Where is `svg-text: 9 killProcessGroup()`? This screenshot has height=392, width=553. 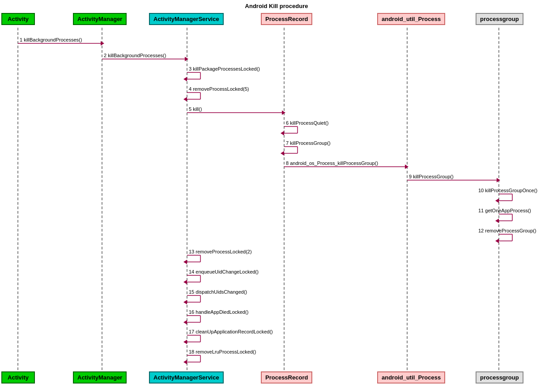 svg-text: 9 killProcessGroup() is located at coordinates (431, 177).